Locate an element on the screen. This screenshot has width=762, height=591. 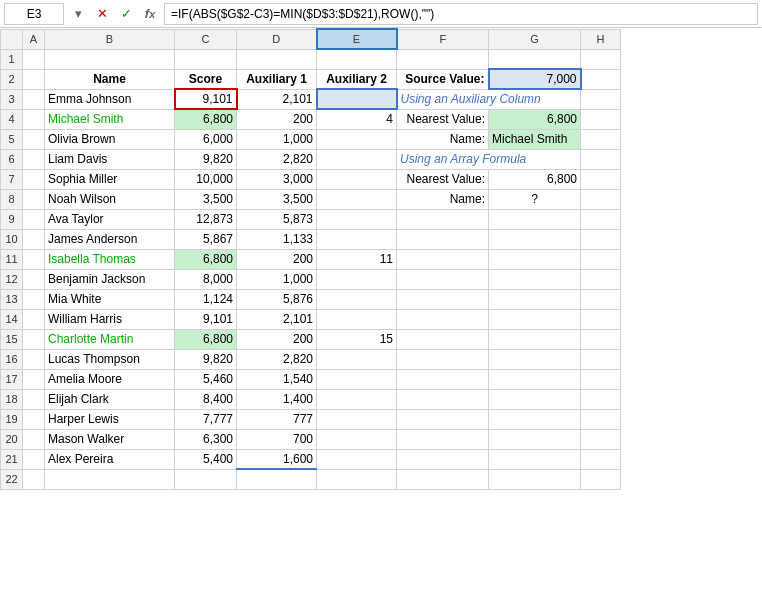
cell-b17: Amelia Moore is located at coordinates (110, 379).